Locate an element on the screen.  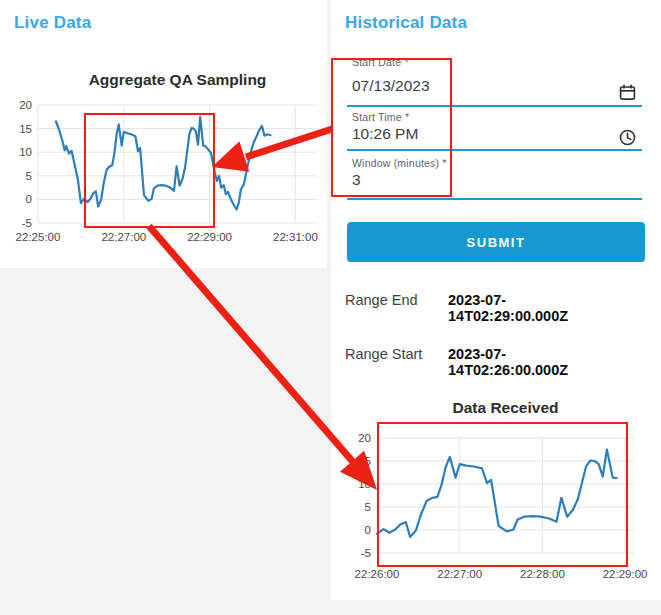
clock-icon is located at coordinates (628, 138).